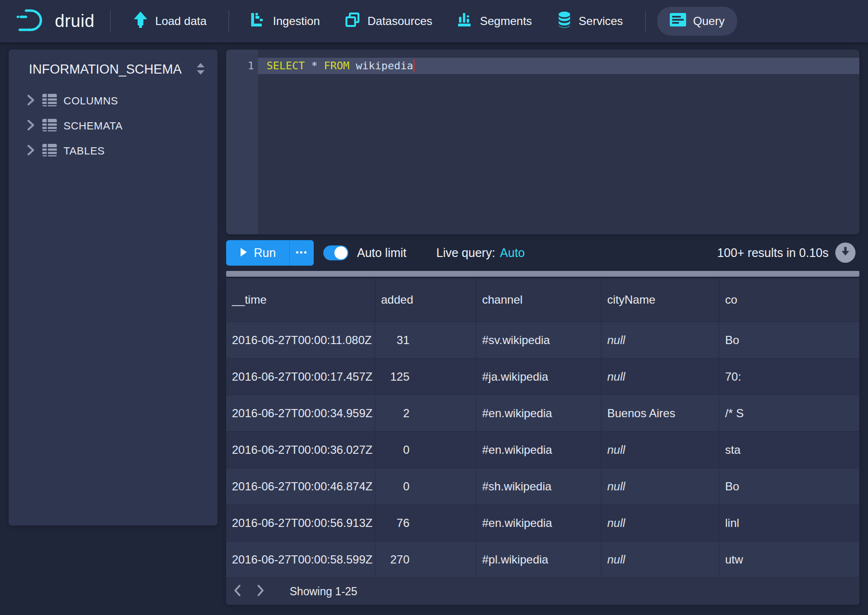 Image resolution: width=868 pixels, height=615 pixels. I want to click on results-summary: 100+ results in 0.10s, so click(773, 253).